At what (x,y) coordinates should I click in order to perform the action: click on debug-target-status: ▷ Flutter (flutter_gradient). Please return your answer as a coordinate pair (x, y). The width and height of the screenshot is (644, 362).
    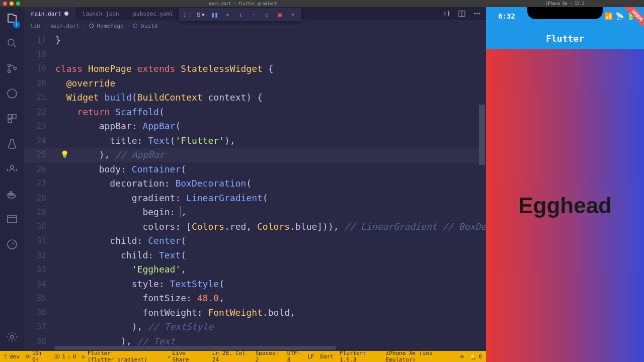
    Looking at the image, I should click on (122, 356).